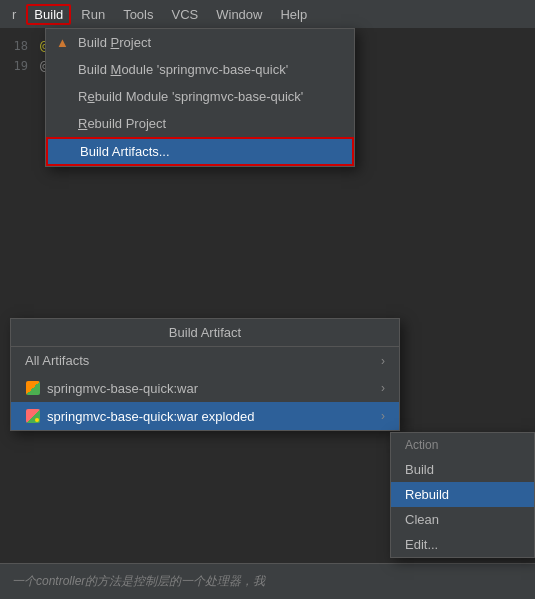  Describe the element at coordinates (383, 388) in the screenshot. I see `chevron-right-icon-2: ›` at that location.